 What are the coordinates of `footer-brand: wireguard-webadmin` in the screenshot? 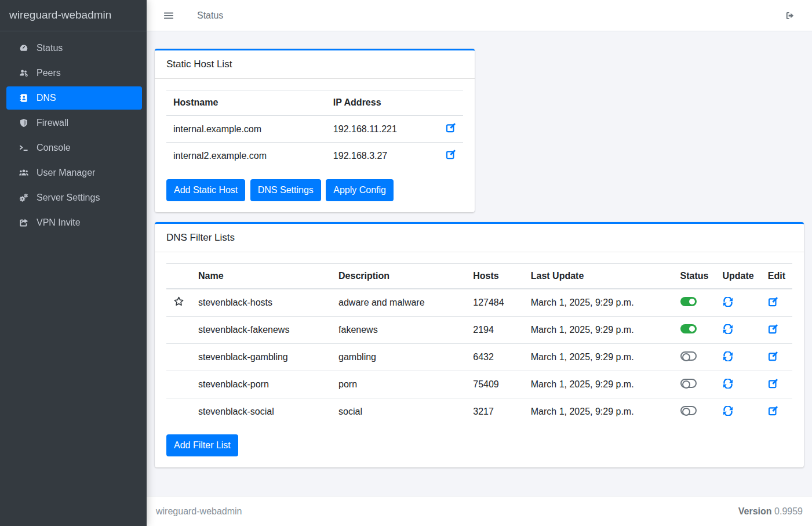 It's located at (199, 512).